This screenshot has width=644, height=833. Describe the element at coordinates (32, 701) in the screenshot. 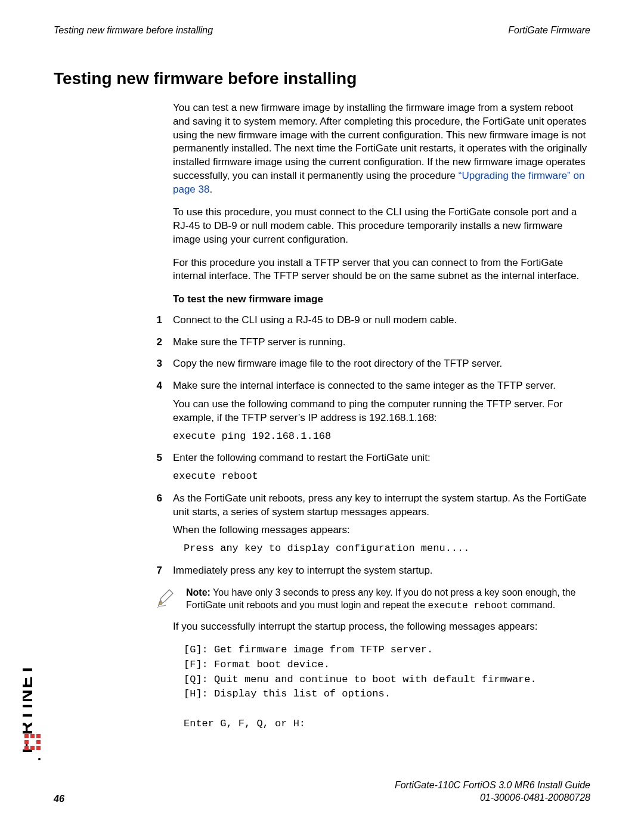

I see `fortinet-logo-icon: F RTINET` at that location.